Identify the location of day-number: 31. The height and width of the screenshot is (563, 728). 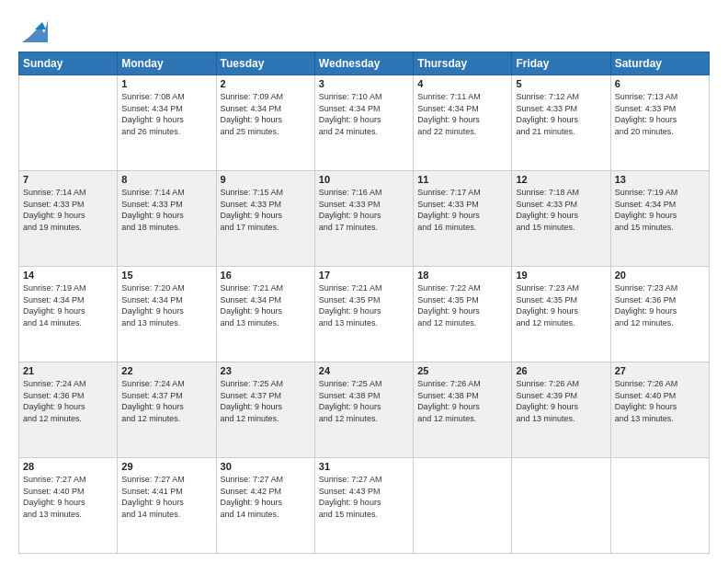
(364, 466).